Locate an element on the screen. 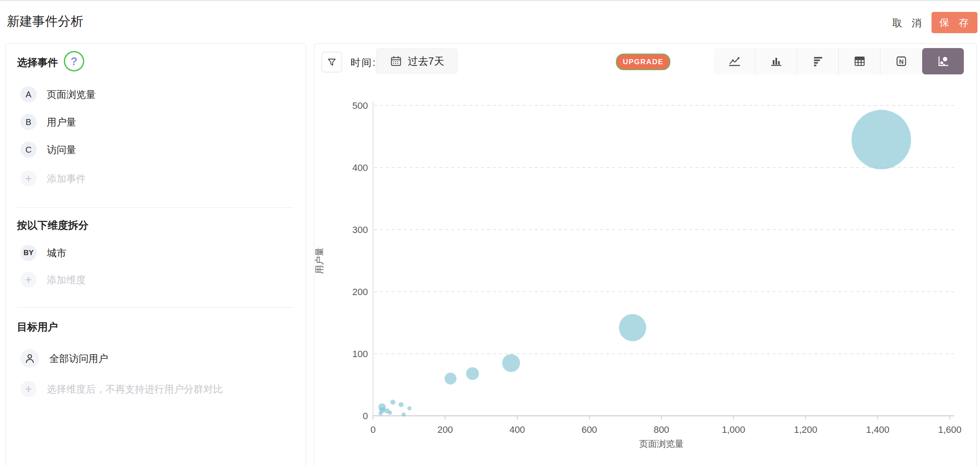 Image resolution: width=980 pixels, height=466 pixels. x-tick-label: 800 is located at coordinates (662, 429).